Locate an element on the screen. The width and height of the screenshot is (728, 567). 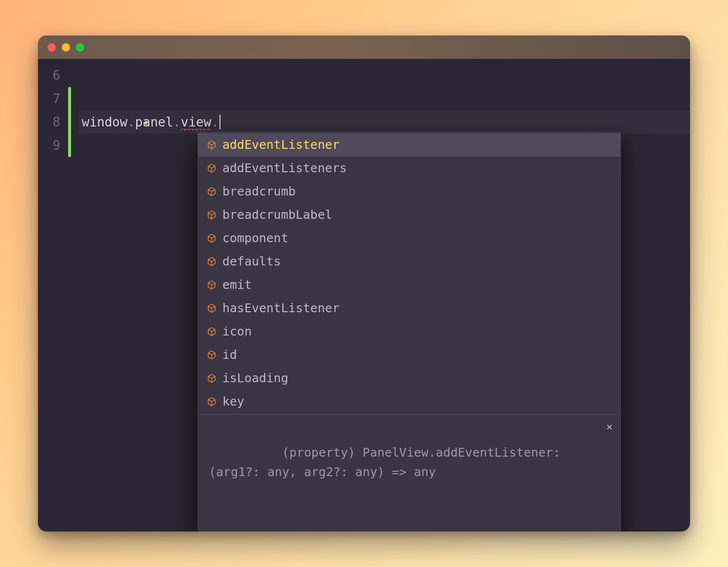
autocomplete-item: defaults is located at coordinates (409, 262).